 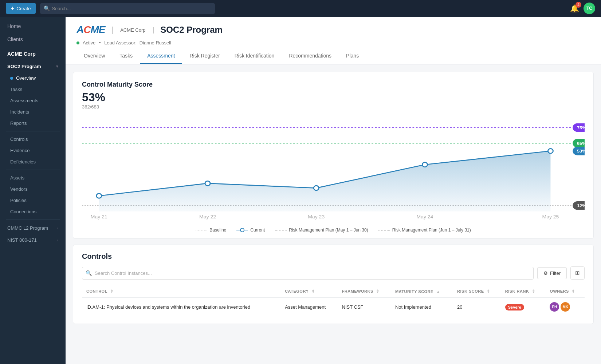 What do you see at coordinates (575, 8) in the screenshot?
I see `notifications-button: 🔔 4` at bounding box center [575, 8].